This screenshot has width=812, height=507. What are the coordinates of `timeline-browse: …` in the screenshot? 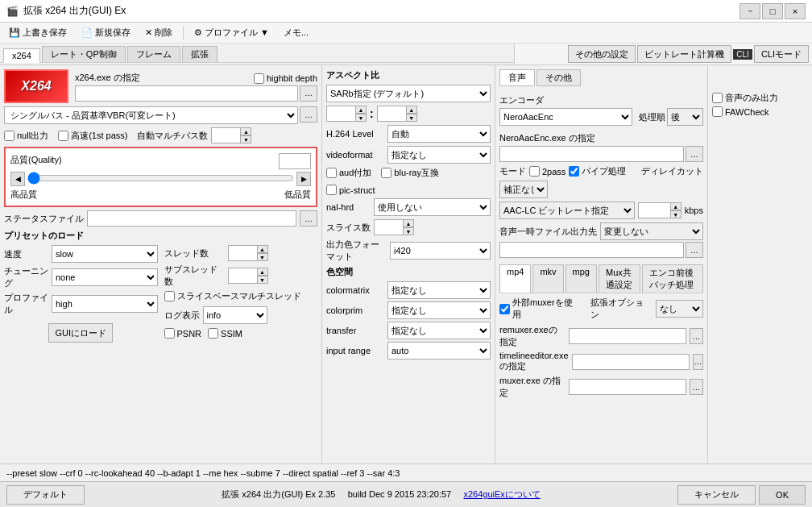 It's located at (698, 362).